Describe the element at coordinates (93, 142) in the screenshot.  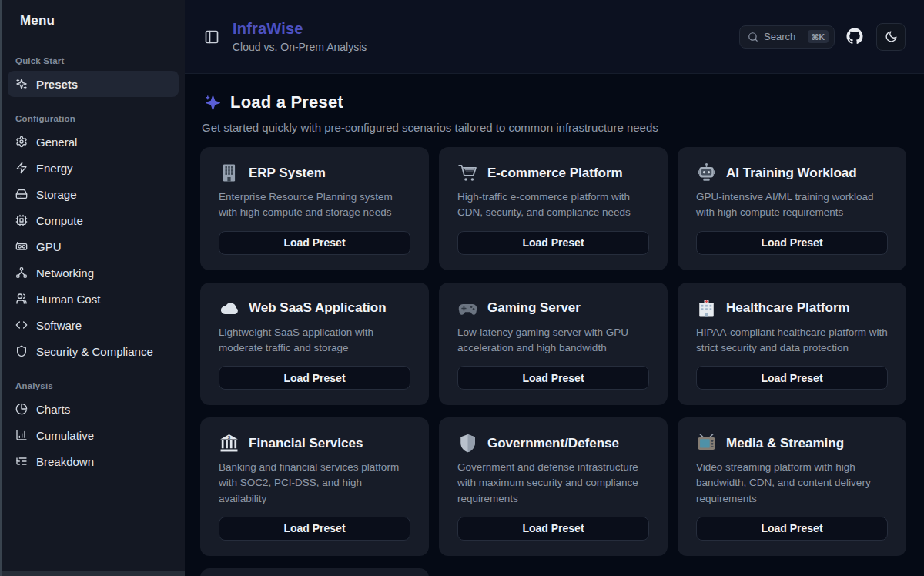
I see `sidebar-item-general: General` at that location.